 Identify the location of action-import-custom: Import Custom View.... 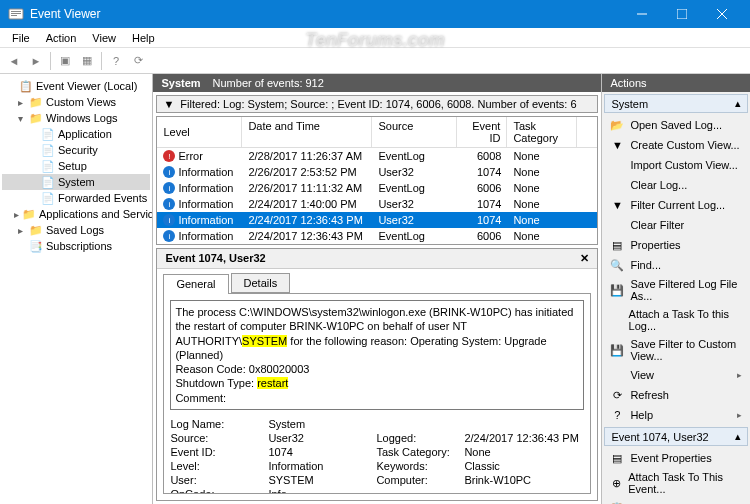
(676, 165).